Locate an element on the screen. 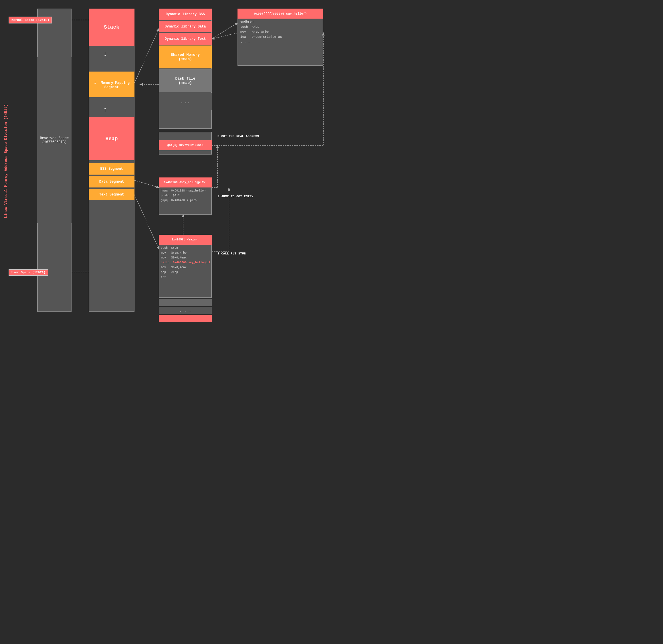 The height and width of the screenshot is (644, 663). bottom-box3 is located at coordinates (185, 319).